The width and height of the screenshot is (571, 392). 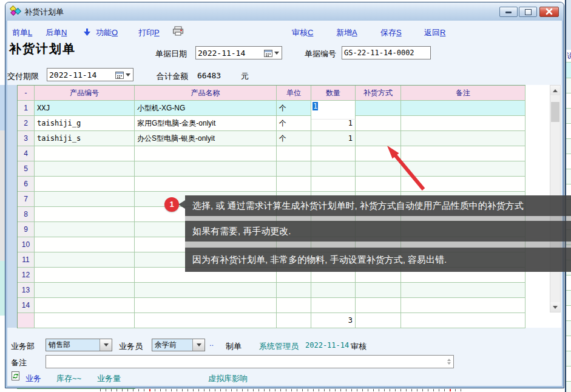 What do you see at coordinates (250, 362) in the screenshot?
I see `remark-input` at bounding box center [250, 362].